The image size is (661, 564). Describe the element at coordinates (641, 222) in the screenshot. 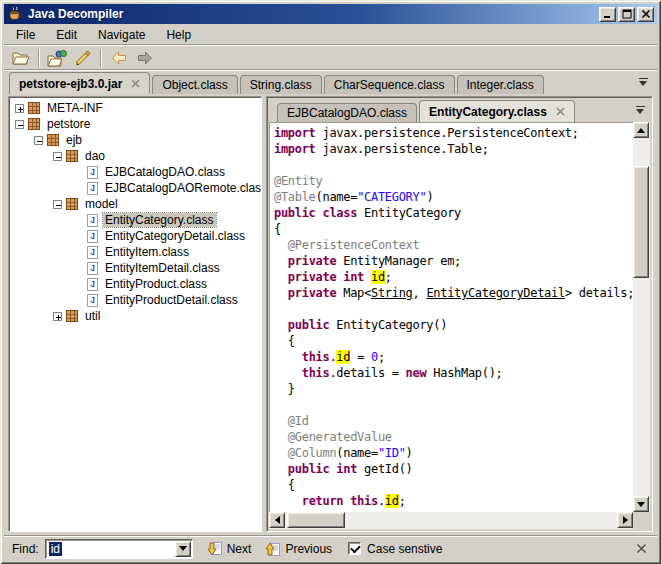

I see `vertical-scrollbar-thumb` at that location.